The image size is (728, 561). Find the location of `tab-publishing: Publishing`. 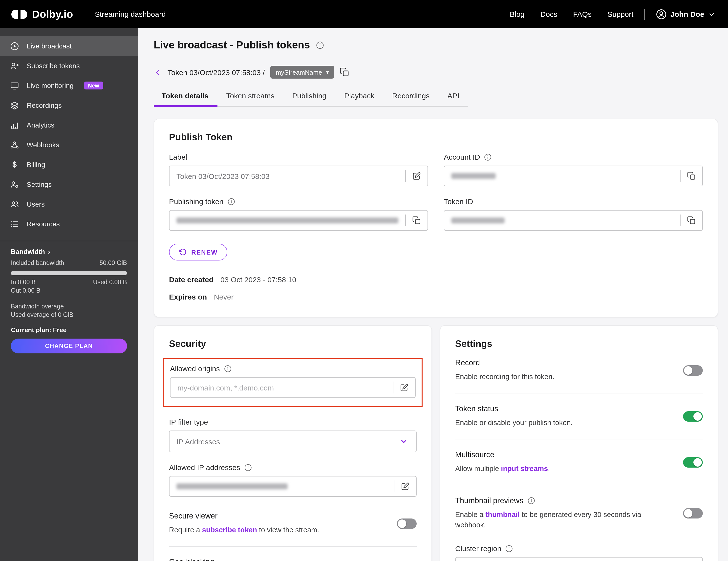

tab-publishing: Publishing is located at coordinates (309, 99).